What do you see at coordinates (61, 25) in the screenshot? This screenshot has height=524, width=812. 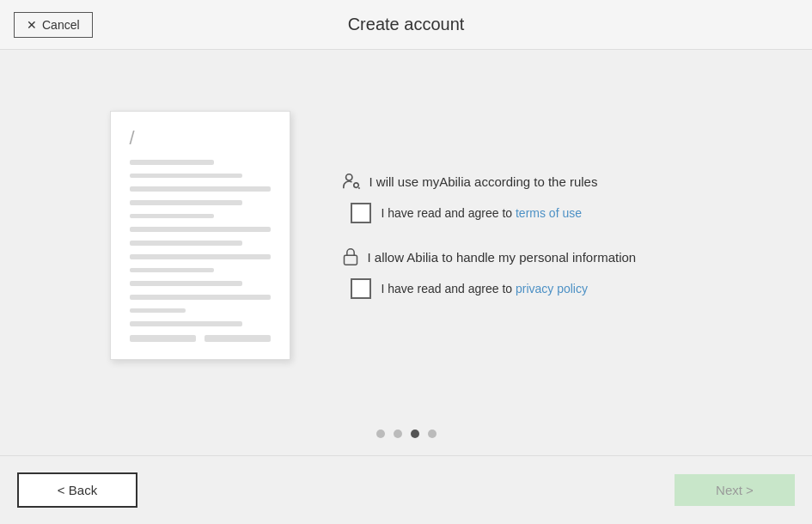 I see `cancel-label: Cancel` at bounding box center [61, 25].